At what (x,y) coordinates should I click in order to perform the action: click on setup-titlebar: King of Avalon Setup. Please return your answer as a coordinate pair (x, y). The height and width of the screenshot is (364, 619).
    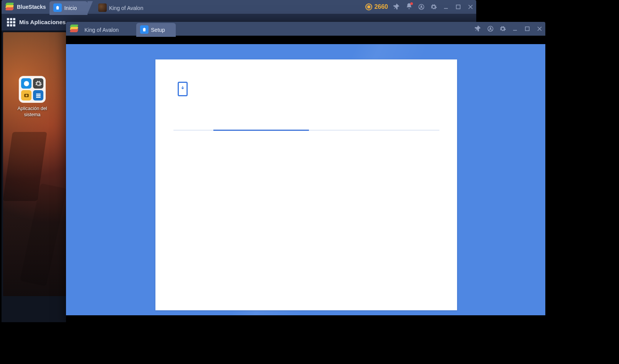
    Looking at the image, I should click on (305, 29).